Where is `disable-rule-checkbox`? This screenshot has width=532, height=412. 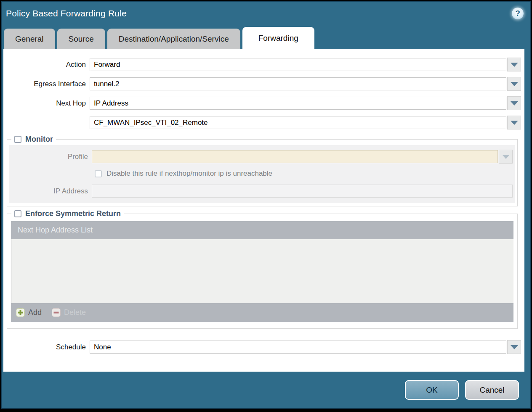
disable-rule-checkbox is located at coordinates (98, 174).